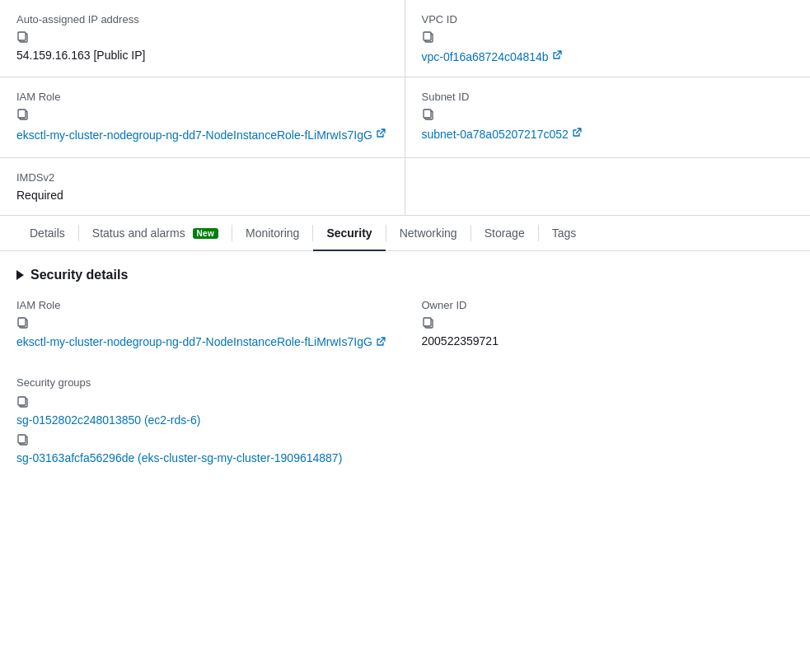 The width and height of the screenshot is (810, 672). Describe the element at coordinates (600, 334) in the screenshot. I see `owner-id-cell: Owner ID 200522359721` at that location.